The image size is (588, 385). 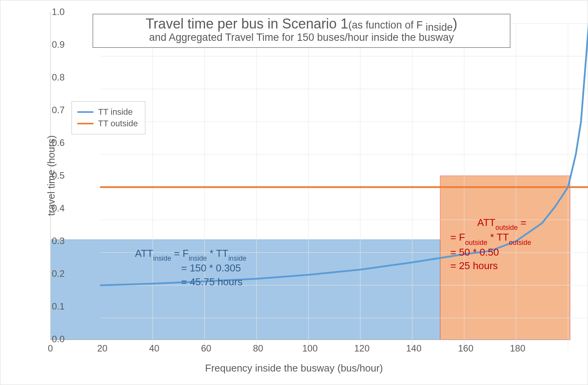 I want to click on legend-label-outside: TT outside, so click(x=118, y=124).